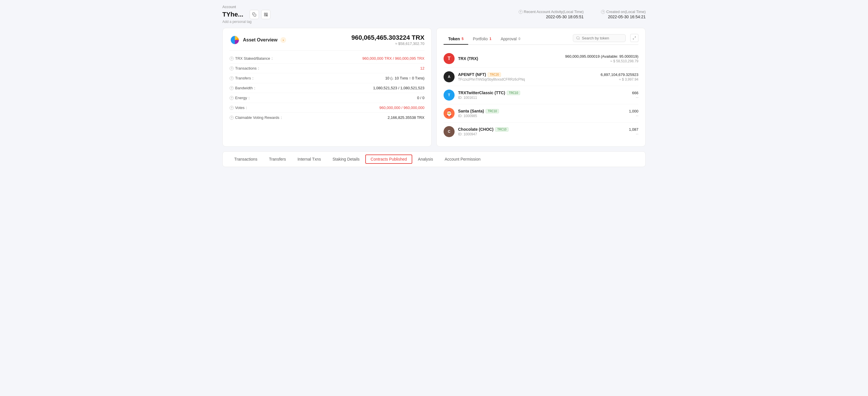 The width and height of the screenshot is (868, 396). What do you see at coordinates (543, 98) in the screenshot?
I see `token-id: ID: 1001611` at bounding box center [543, 98].